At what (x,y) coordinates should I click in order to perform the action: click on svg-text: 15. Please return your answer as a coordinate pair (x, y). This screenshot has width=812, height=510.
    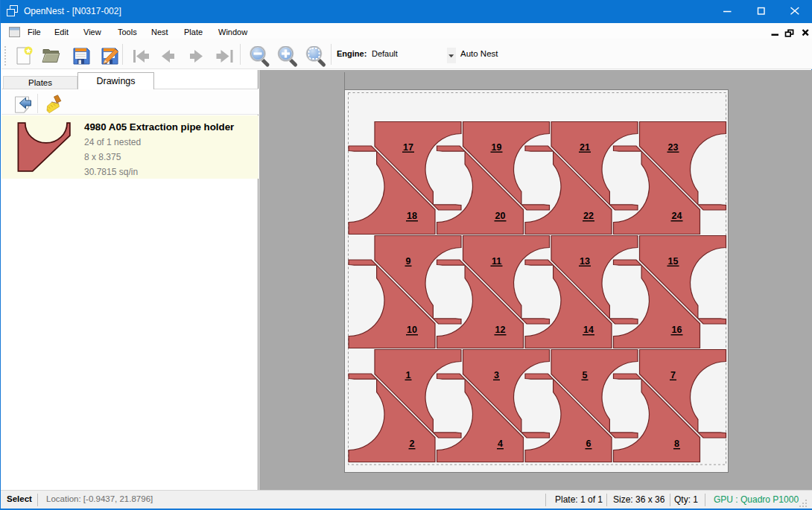
    Looking at the image, I should click on (673, 261).